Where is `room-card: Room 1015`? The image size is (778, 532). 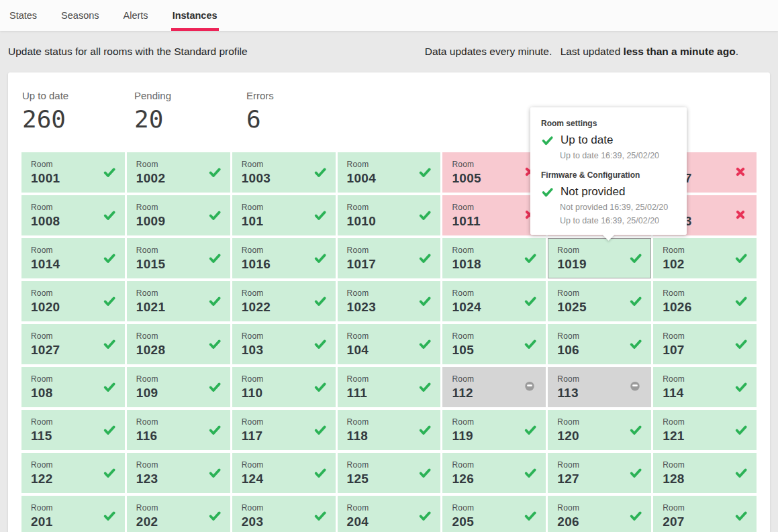
room-card: Room 1015 is located at coordinates (179, 258).